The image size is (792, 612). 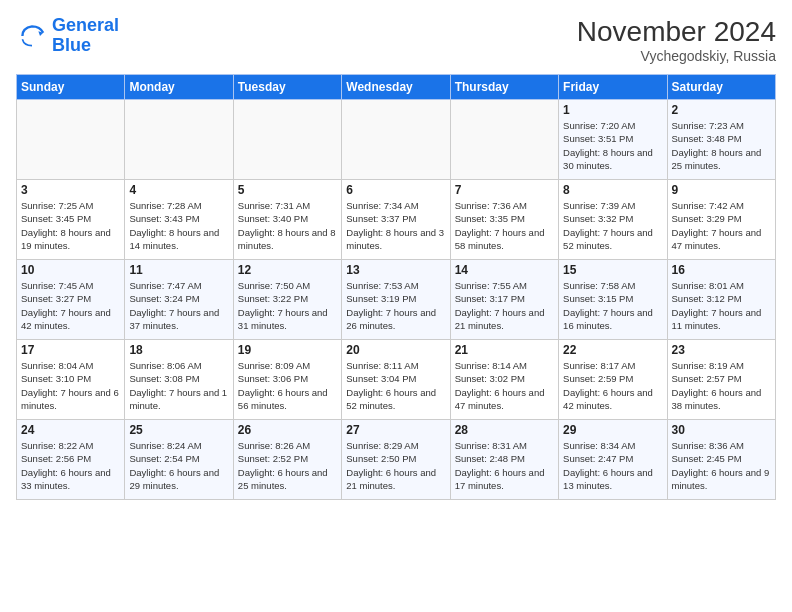 What do you see at coordinates (396, 380) in the screenshot?
I see `week-row-3: 17Sunrise: 8:04 AM Sunset: 3:10 PM Dayli…` at bounding box center [396, 380].